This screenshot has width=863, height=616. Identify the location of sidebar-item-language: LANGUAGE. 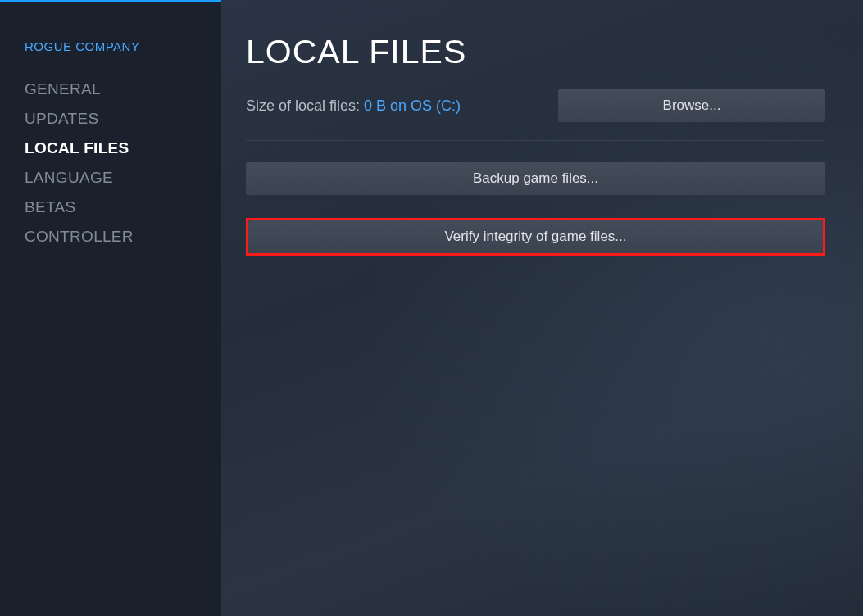
(111, 178).